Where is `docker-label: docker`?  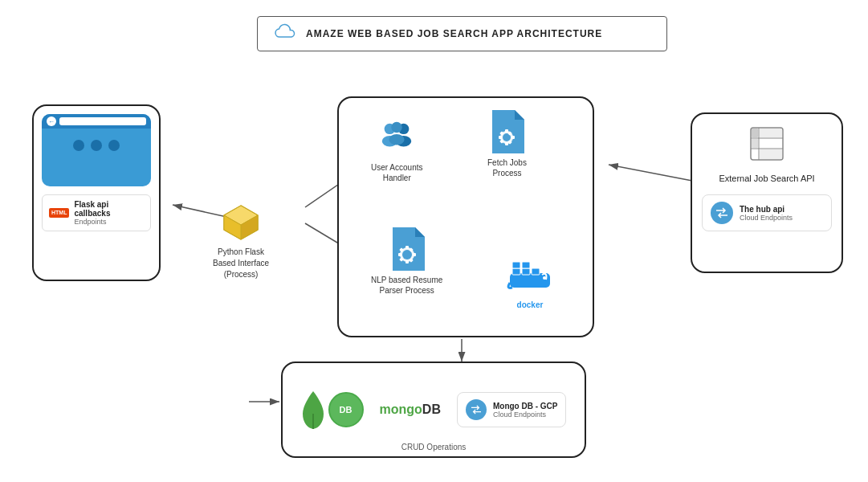
docker-label: docker is located at coordinates (530, 305).